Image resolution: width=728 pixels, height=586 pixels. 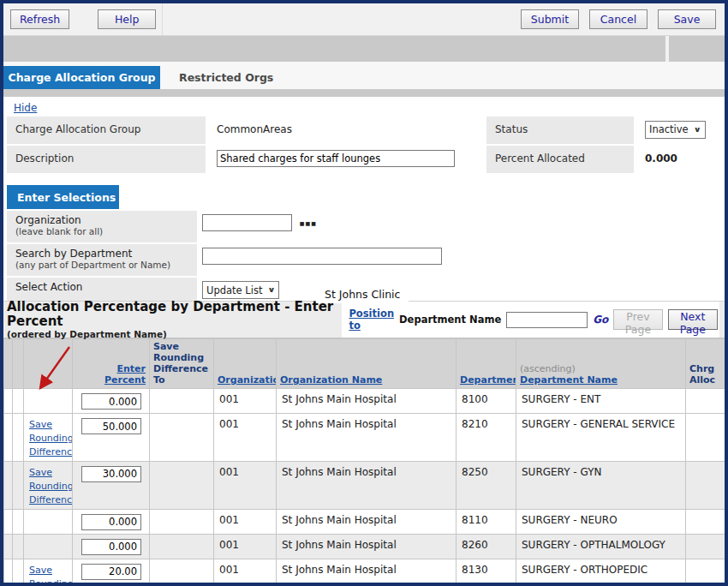 I want to click on toolbar-right-group: Submit Cancel Save, so click(x=623, y=19).